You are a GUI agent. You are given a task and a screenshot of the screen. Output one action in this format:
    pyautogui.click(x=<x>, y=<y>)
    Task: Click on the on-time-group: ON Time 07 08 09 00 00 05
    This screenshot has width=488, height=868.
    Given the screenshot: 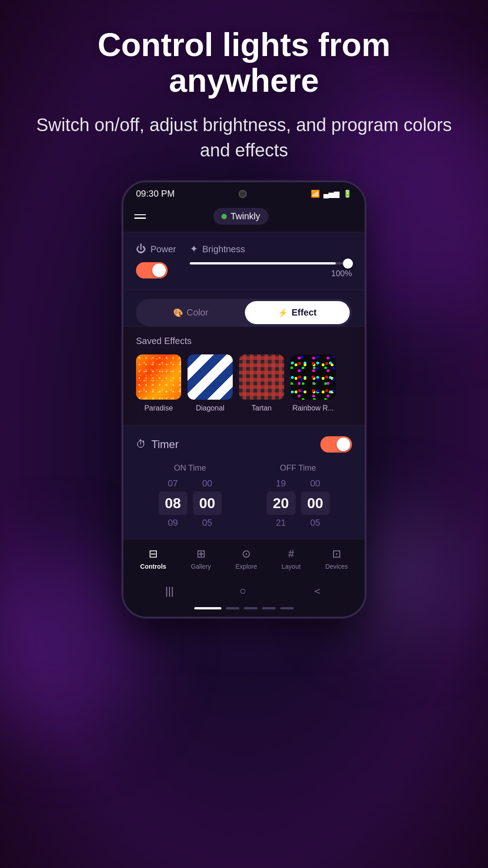 What is the action you would take?
    pyautogui.click(x=190, y=495)
    